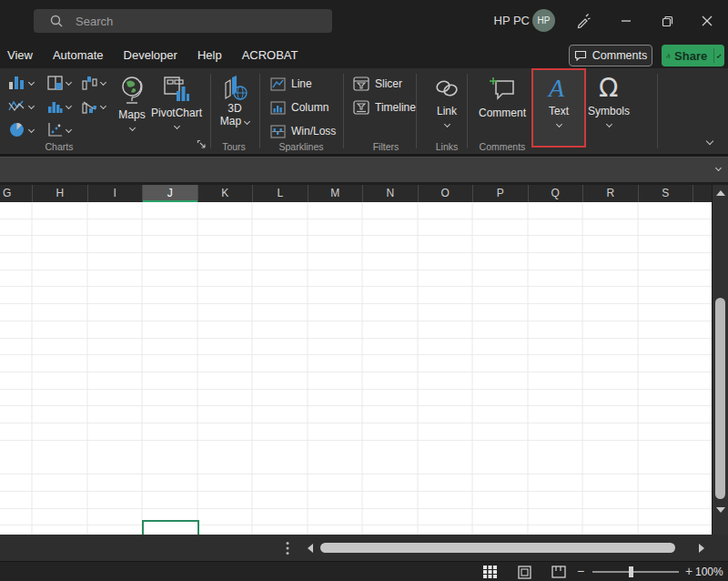 Image resolution: width=728 pixels, height=581 pixels. What do you see at coordinates (132, 103) in the screenshot?
I see `maps-button: Maps` at bounding box center [132, 103].